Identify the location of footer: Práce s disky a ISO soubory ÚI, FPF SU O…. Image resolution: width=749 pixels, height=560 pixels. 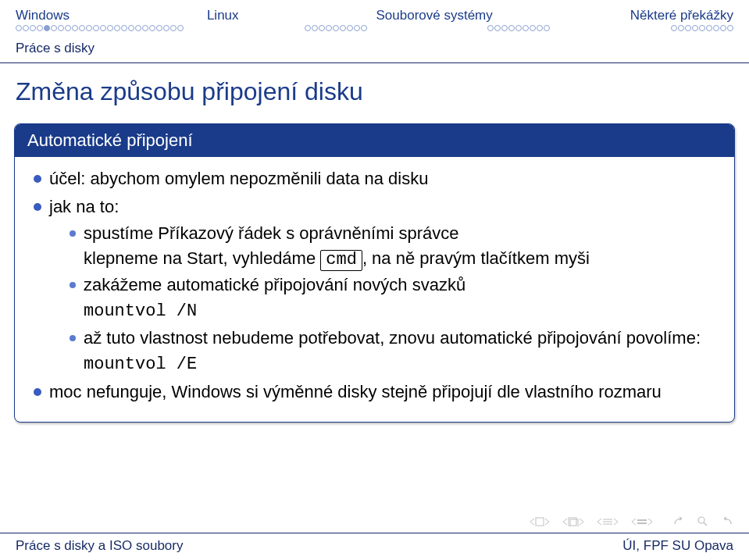
(375, 546).